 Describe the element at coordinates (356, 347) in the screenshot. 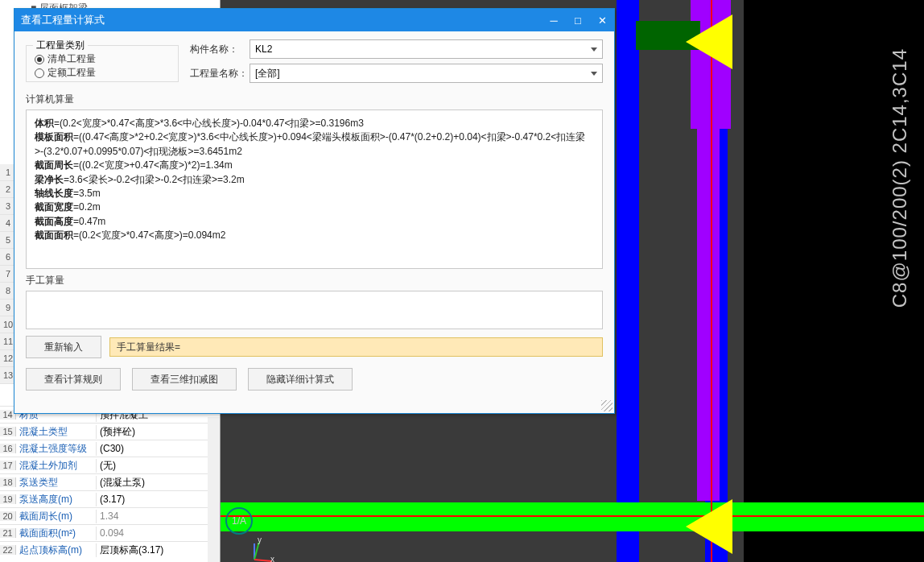

I see `manual-result-display: 手工算量结果=` at that location.